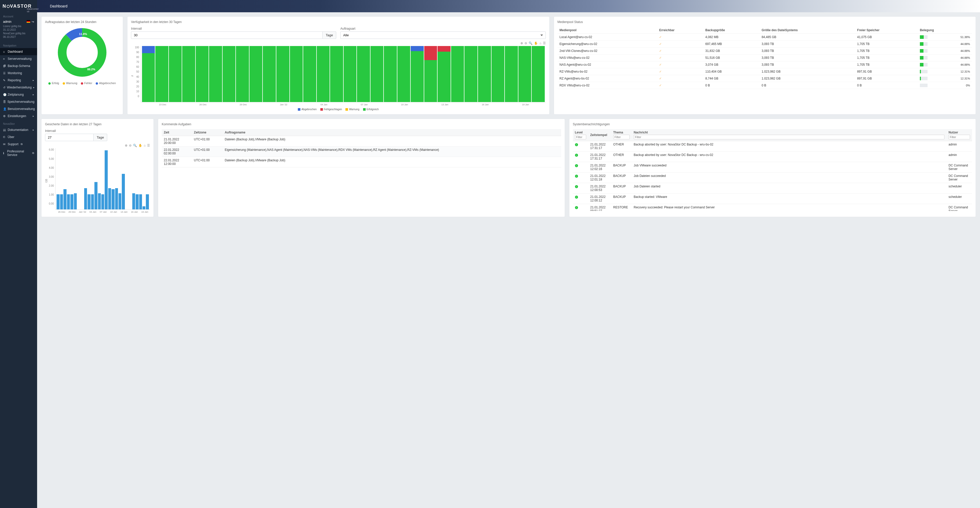 This screenshot has height=508, width=980. I want to click on sidebar-item-zeitplanung: 🕘Zeitplanung▸, so click(19, 94).